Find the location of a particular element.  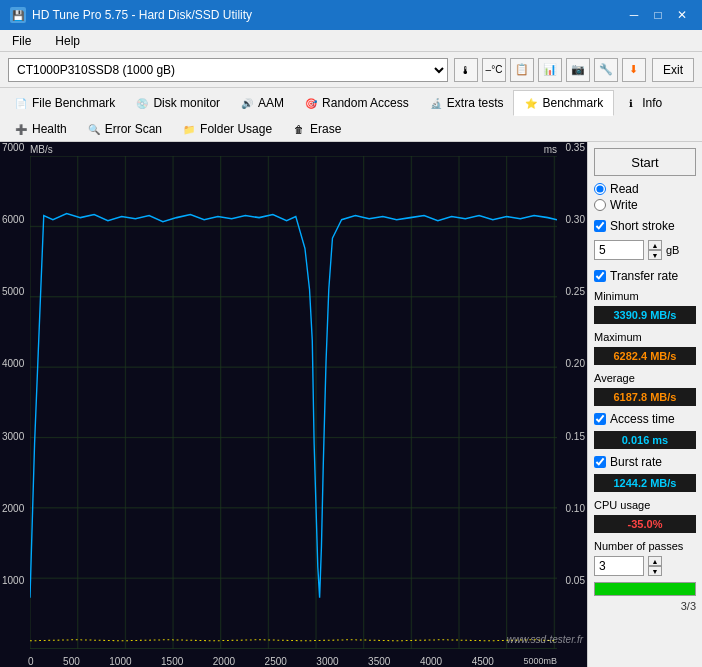

file-benchmark-icon: 📄 is located at coordinates (21, 103).